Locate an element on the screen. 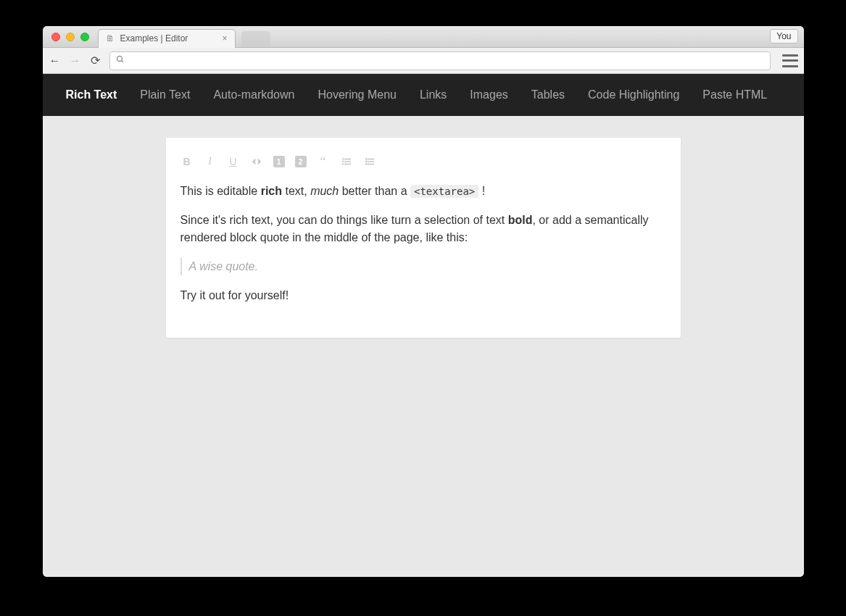 The image size is (846, 616). bold-button: B is located at coordinates (187, 162).